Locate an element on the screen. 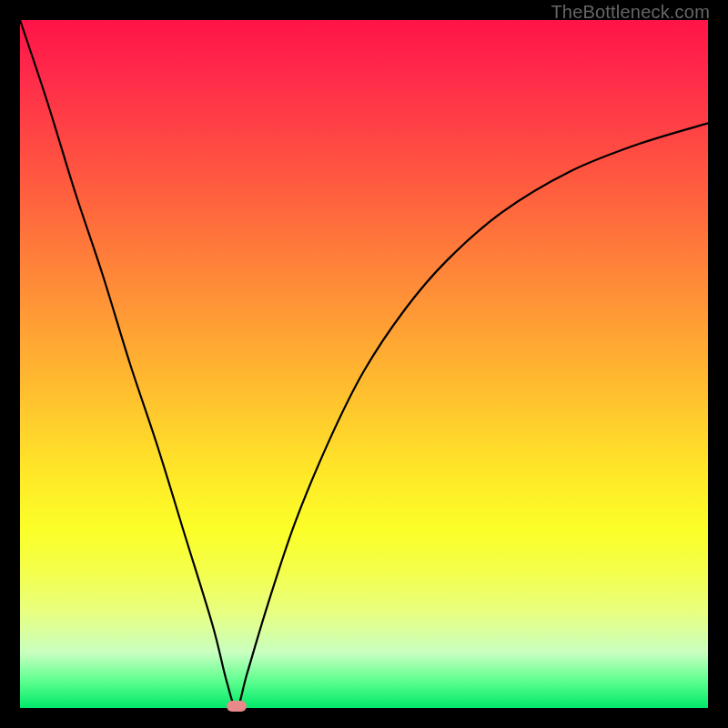  watermark-text: TheBottleneck.com is located at coordinates (630, 13).